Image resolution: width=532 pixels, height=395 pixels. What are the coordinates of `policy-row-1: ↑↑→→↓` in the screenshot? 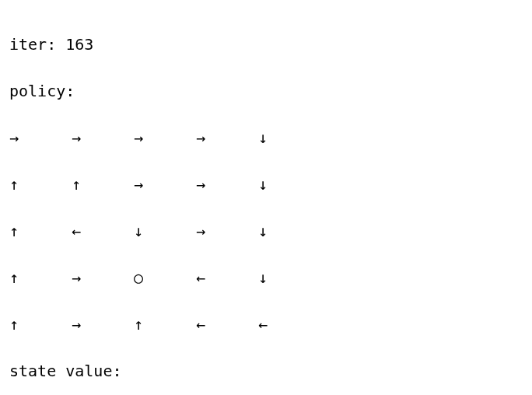 It's located at (266, 184).